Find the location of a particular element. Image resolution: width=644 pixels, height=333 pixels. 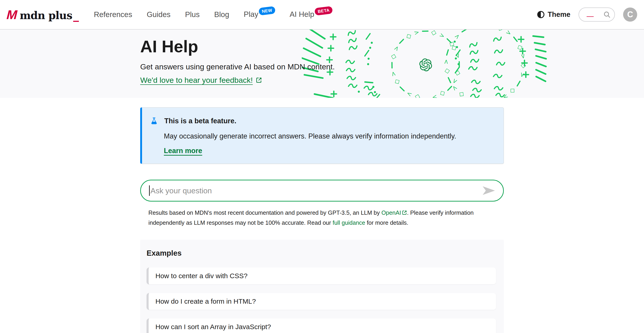

nav-item-plus: Plus is located at coordinates (192, 15).